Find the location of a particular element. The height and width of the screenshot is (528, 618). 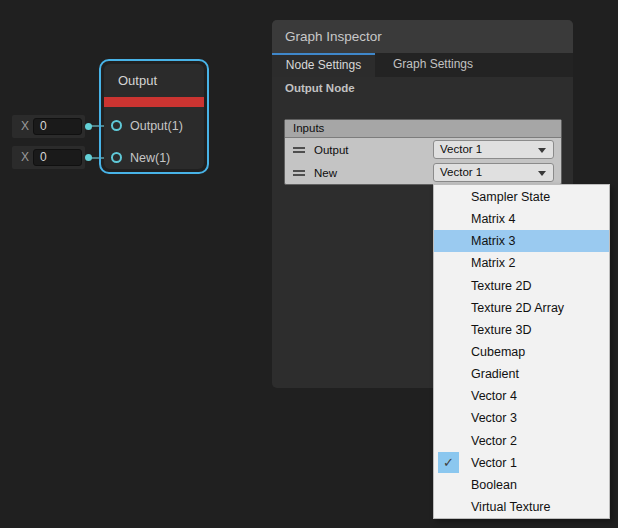

inputs-list: Inputs Output Vector 1 New Vector 1 is located at coordinates (423, 152).